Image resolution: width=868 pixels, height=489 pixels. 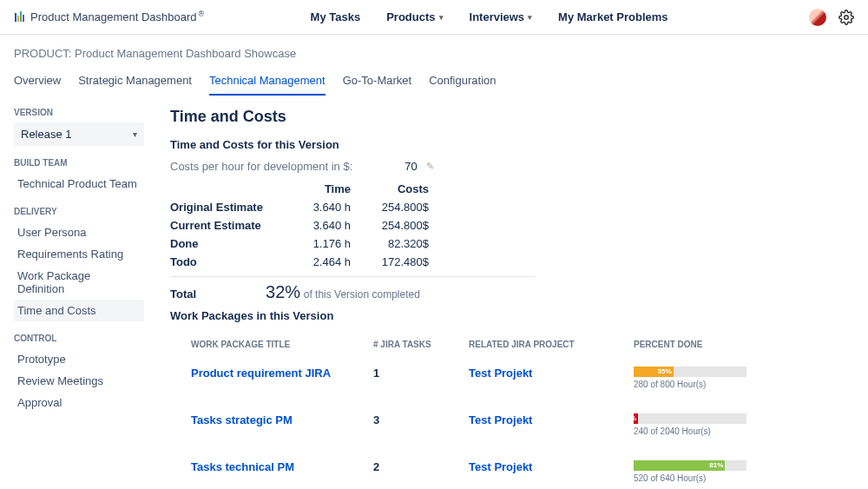 What do you see at coordinates (818, 17) in the screenshot?
I see `user-avatar` at bounding box center [818, 17].